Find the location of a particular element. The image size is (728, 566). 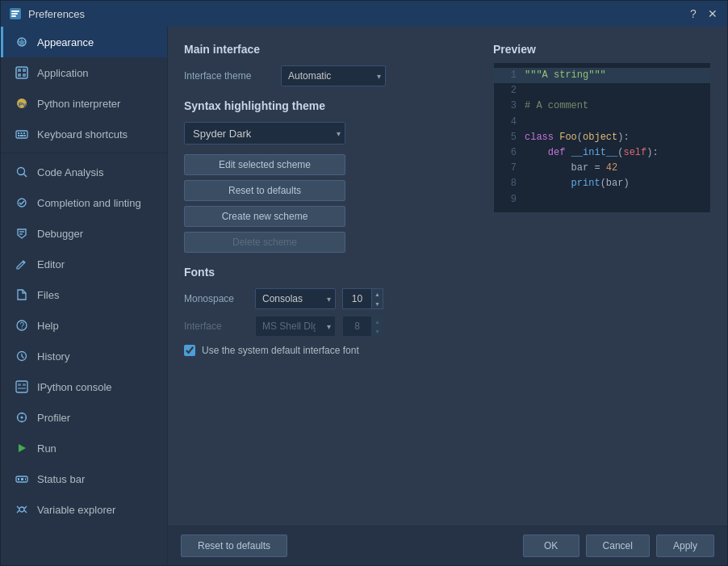

footer-cancel-button: Cancel is located at coordinates (618, 546).